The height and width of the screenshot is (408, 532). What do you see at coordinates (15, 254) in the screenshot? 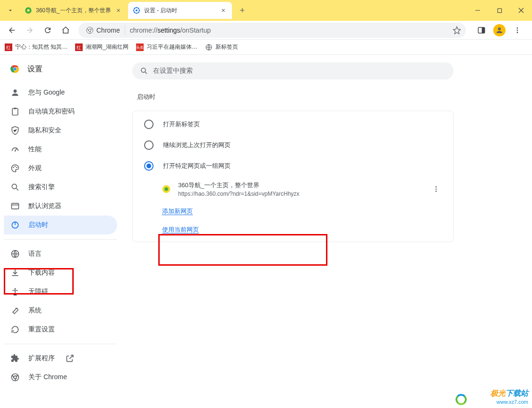
I see `globe-icon` at bounding box center [15, 254].